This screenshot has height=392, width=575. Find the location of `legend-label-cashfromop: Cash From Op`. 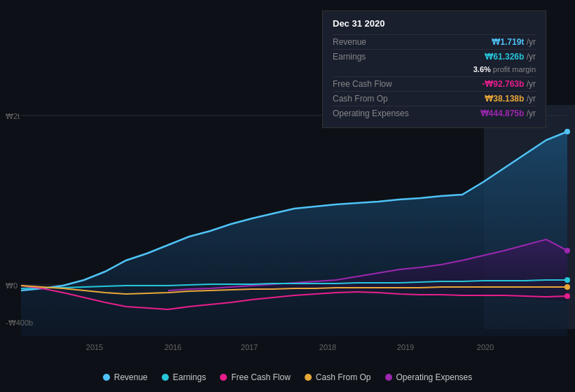

legend-label-cashfromop: Cash From Op is located at coordinates (343, 377).